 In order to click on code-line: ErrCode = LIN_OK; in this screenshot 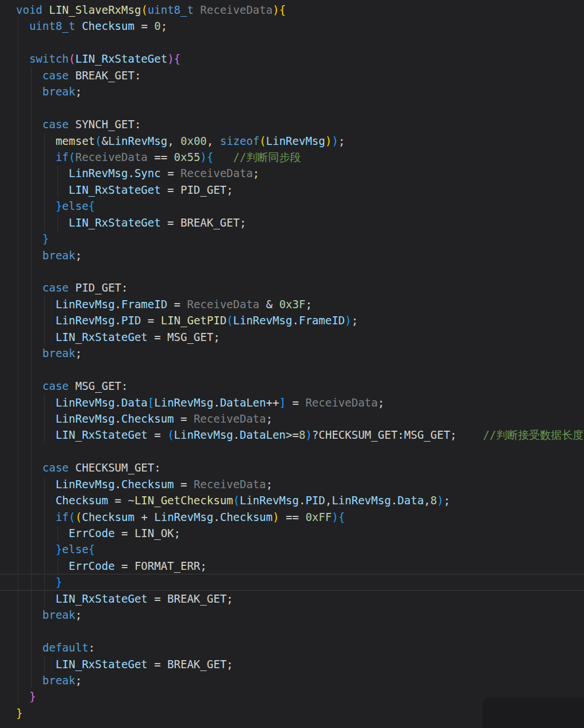, I will do `click(292, 533)`.